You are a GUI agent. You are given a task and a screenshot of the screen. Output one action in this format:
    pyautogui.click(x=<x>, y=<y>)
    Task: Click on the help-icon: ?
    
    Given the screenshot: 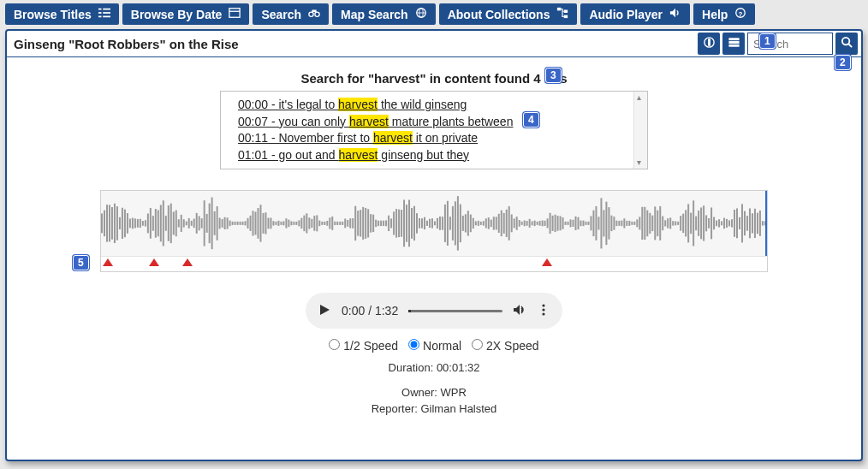 What is the action you would take?
    pyautogui.click(x=740, y=14)
    